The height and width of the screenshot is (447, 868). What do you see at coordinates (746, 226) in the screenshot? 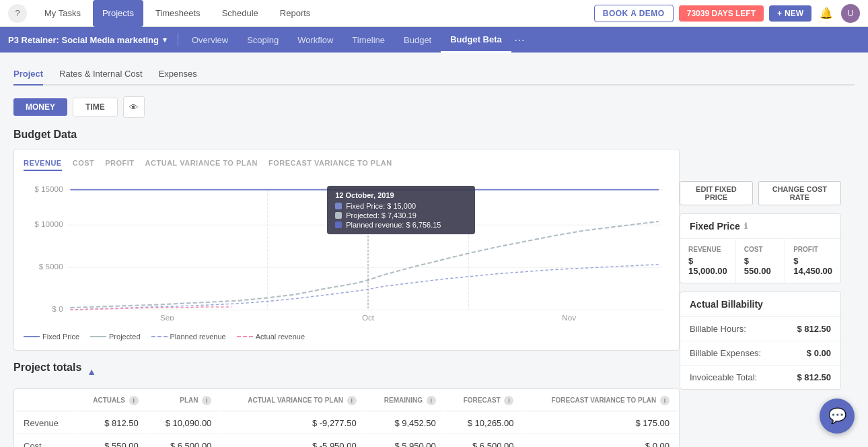
I see `info-icon-fixed-price: ℹ` at bounding box center [746, 226].